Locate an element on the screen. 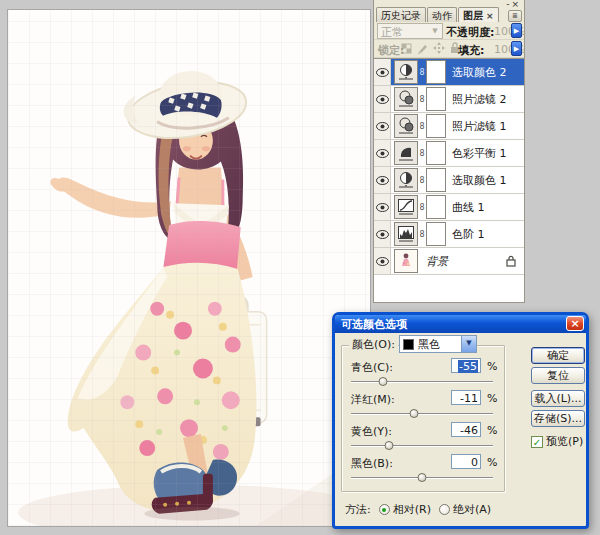 This screenshot has height=535, width=600. yellow-slider-thumb is located at coordinates (390, 446).